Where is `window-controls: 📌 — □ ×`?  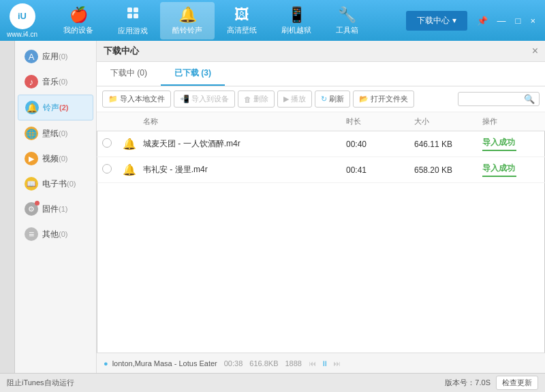 window-controls: 📌 — □ × is located at coordinates (506, 20).